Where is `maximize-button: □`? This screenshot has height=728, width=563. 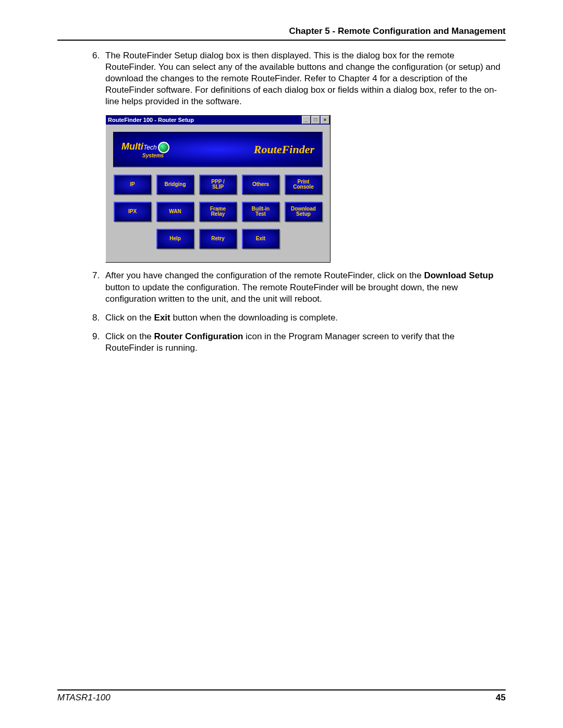 maximize-button: □ is located at coordinates (316, 120).